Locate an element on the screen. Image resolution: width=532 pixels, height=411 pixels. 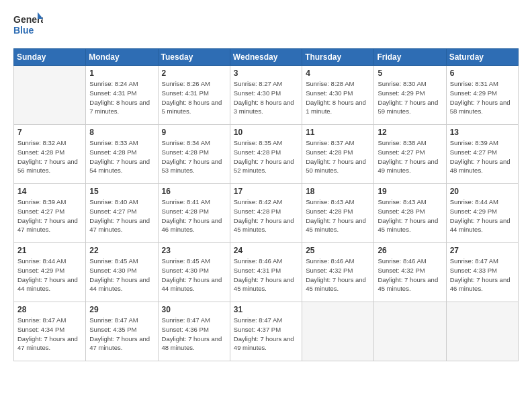
day-info: Sunrise: 8:47 AMSunset: 4:33 PMDaylight:… is located at coordinates (482, 275).